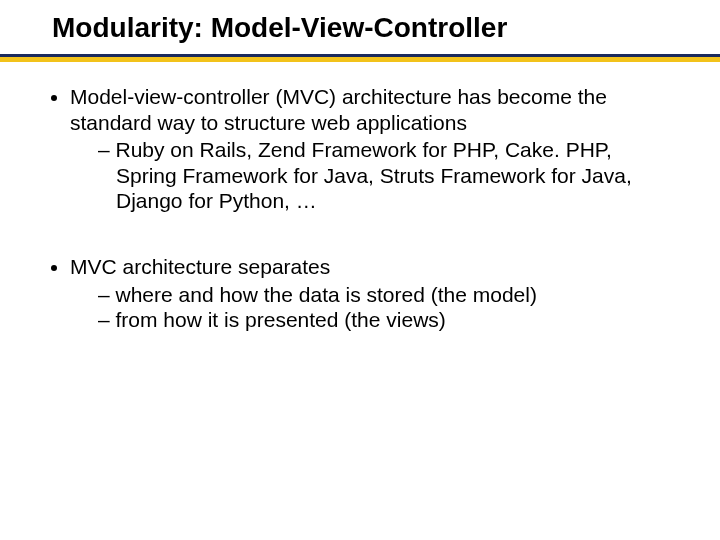 This screenshot has width=720, height=540. Describe the element at coordinates (385, 176) in the screenshot. I see `sub-bullet-item: Ruby on Rails, Zend Framework for PHP, C…` at that location.